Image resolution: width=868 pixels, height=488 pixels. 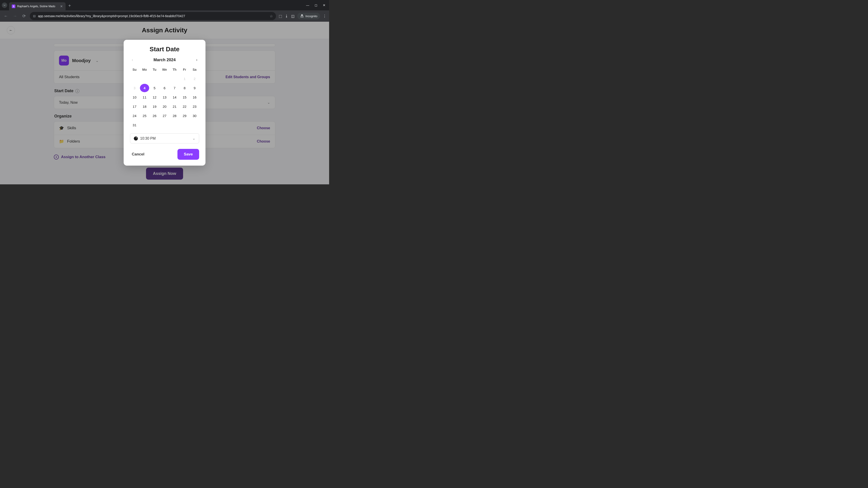 What do you see at coordinates (164, 106) in the screenshot?
I see `calendar-day: 20` at bounding box center [164, 106].